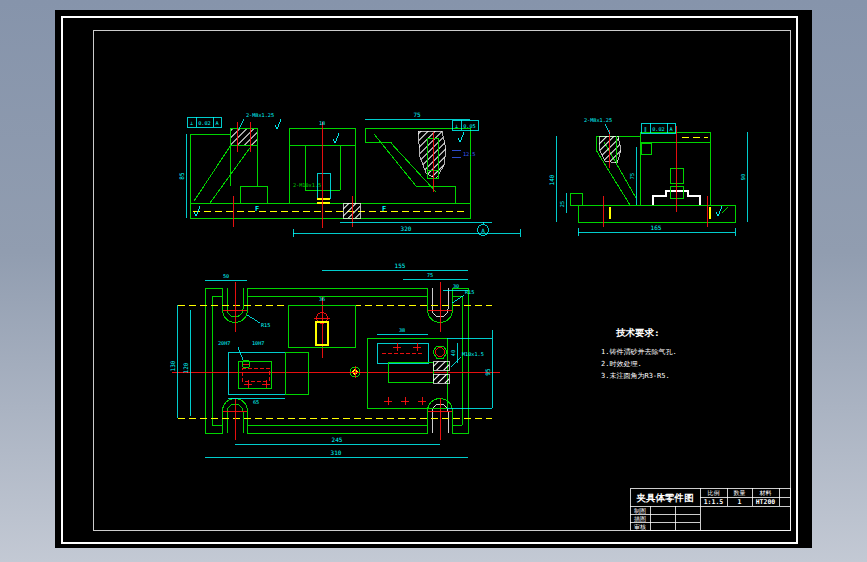 This screenshot has height=562, width=867. Describe the element at coordinates (622, 364) in the screenshot. I see `tech-req-item-2: 2.时效处理.` at that location.